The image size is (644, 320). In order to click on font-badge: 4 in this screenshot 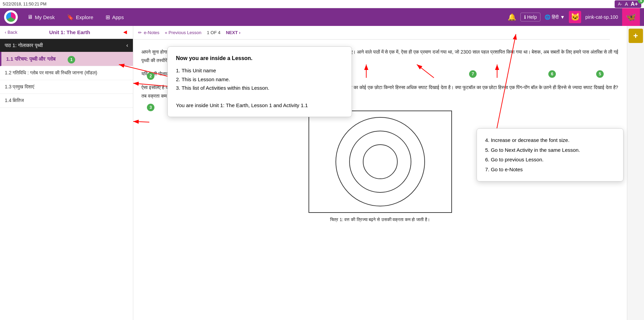, I will do `click(641, 2)`.